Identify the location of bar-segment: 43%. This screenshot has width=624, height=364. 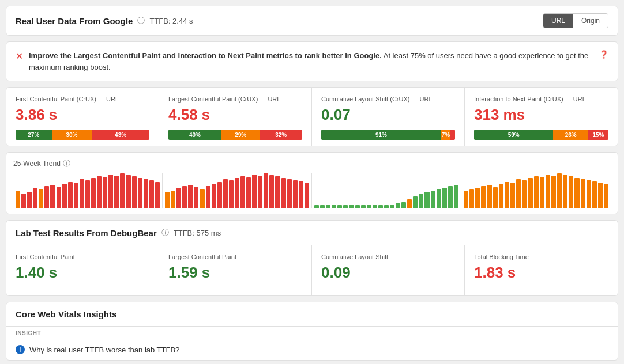
(121, 135).